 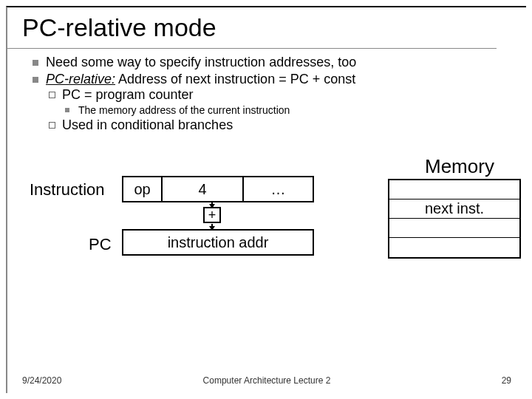 I want to click on footer-lecture: Computer Architecture Lecture 2, so click(x=267, y=381).